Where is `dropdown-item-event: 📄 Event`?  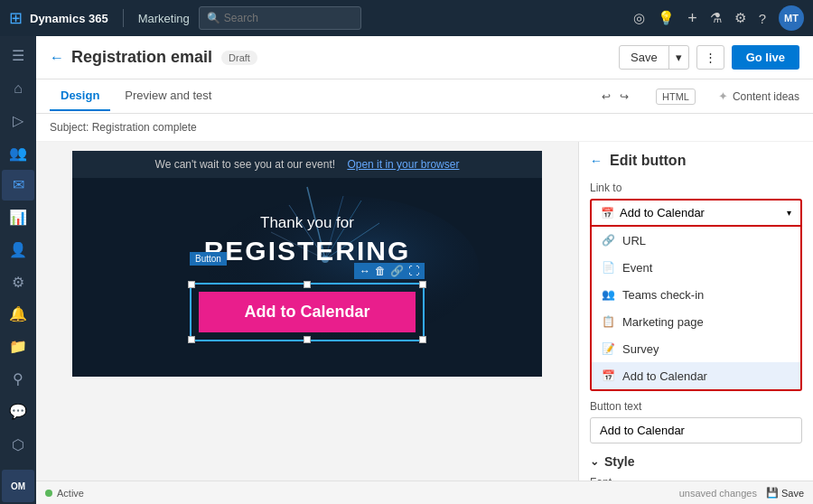 dropdown-item-event: 📄 Event is located at coordinates (696, 267).